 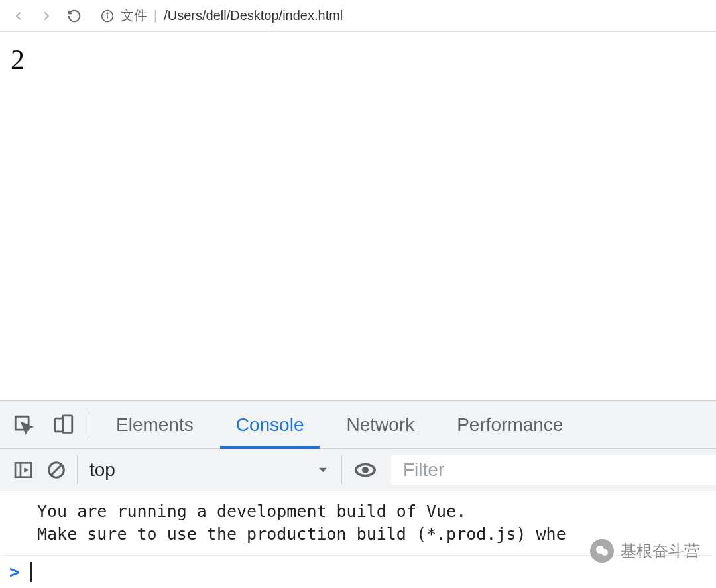 I want to click on tab-network-label: Network, so click(x=381, y=425).